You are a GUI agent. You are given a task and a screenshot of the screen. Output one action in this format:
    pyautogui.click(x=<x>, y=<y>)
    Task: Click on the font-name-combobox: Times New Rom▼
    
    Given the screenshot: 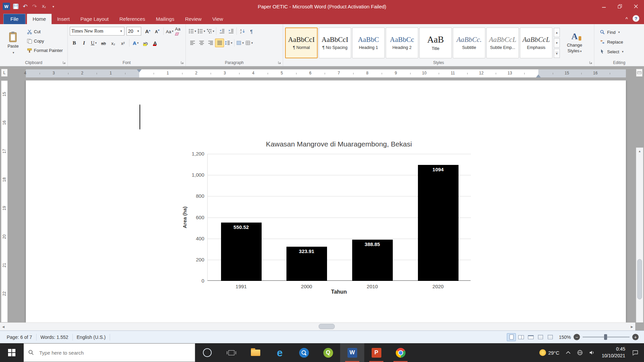 What is the action you would take?
    pyautogui.click(x=97, y=31)
    